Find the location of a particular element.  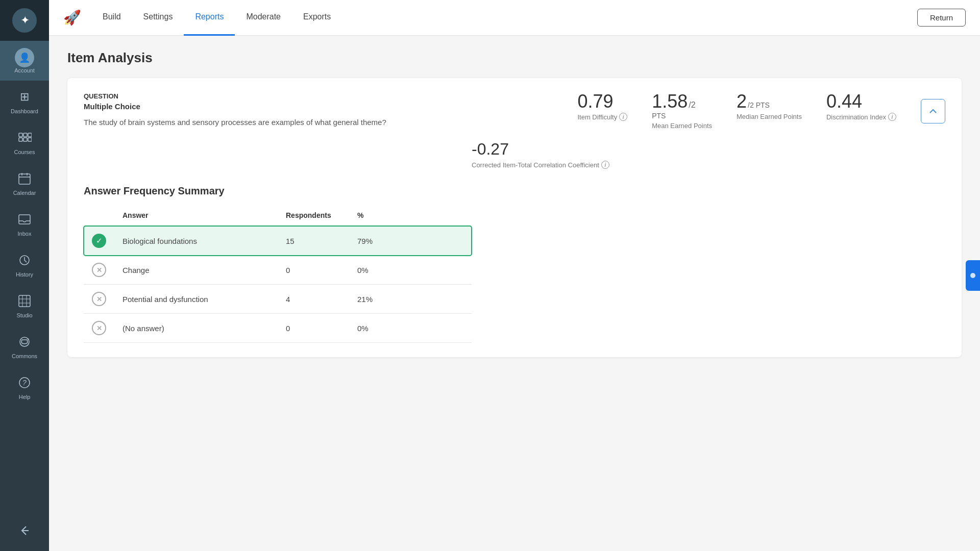

nav-exports: Exports is located at coordinates (317, 18).